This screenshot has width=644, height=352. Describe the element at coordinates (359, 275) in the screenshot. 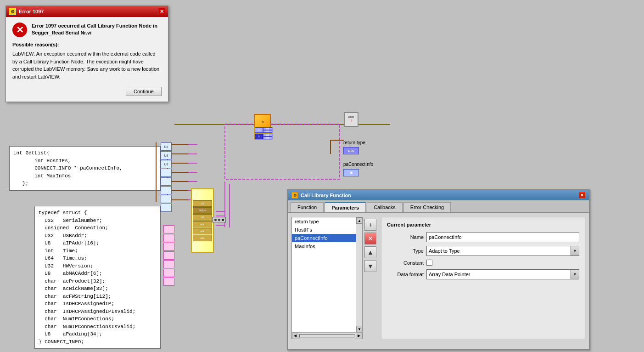

I see `scroll-track` at that location.